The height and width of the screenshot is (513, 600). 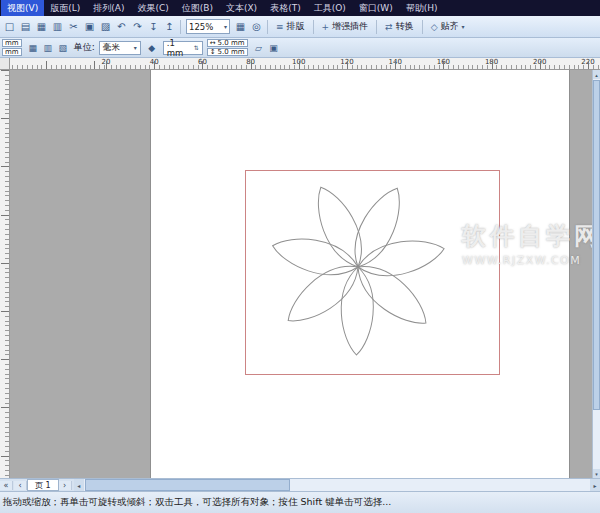 I want to click on horizontal-offset-icon: ↔, so click(x=213, y=43).